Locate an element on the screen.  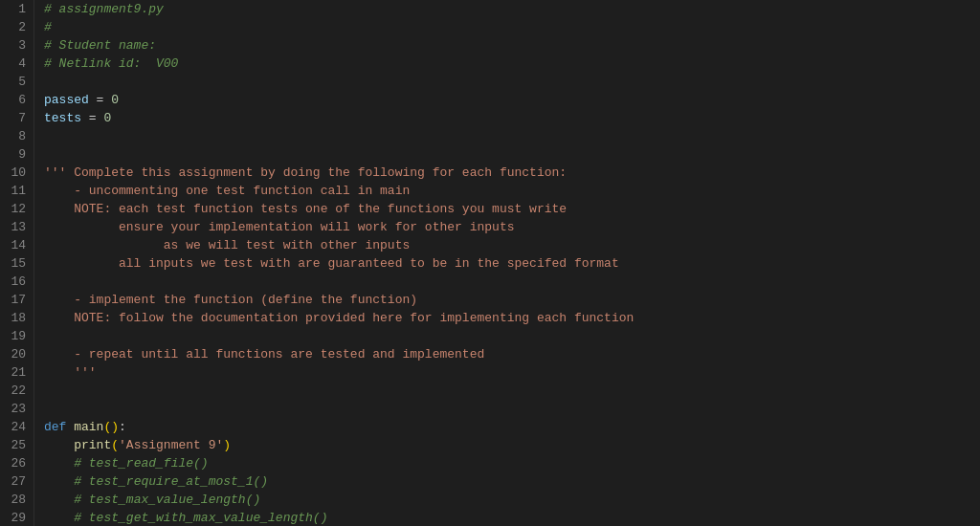
code-line: def main(): is located at coordinates (512, 427).